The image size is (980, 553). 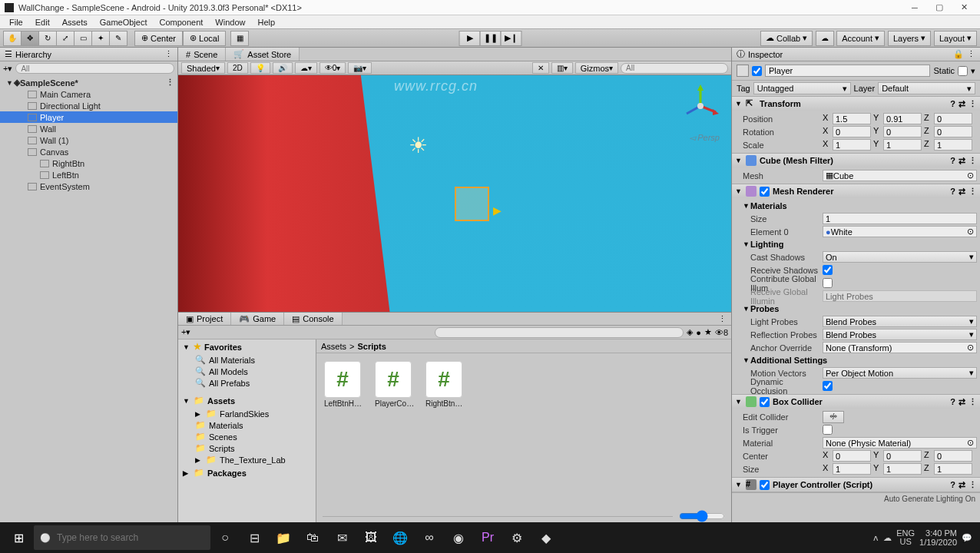 What do you see at coordinates (491, 38) in the screenshot?
I see `pause-button: ❚❚` at bounding box center [491, 38].